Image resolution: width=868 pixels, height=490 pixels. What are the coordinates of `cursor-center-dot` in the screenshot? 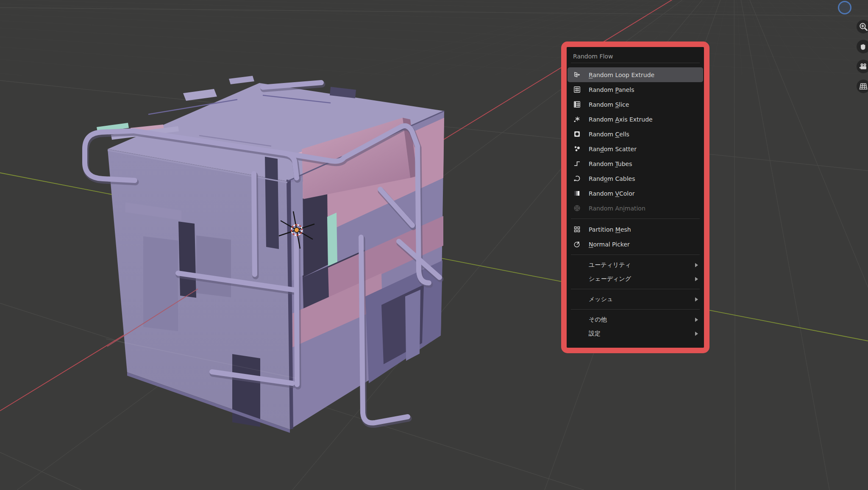 It's located at (297, 230).